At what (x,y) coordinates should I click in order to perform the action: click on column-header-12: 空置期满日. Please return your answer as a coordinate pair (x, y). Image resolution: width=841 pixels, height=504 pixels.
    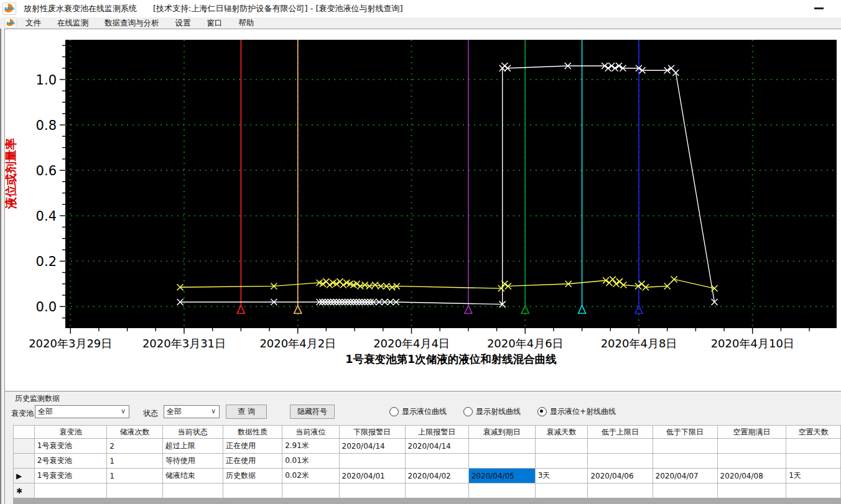
    Looking at the image, I should click on (751, 433).